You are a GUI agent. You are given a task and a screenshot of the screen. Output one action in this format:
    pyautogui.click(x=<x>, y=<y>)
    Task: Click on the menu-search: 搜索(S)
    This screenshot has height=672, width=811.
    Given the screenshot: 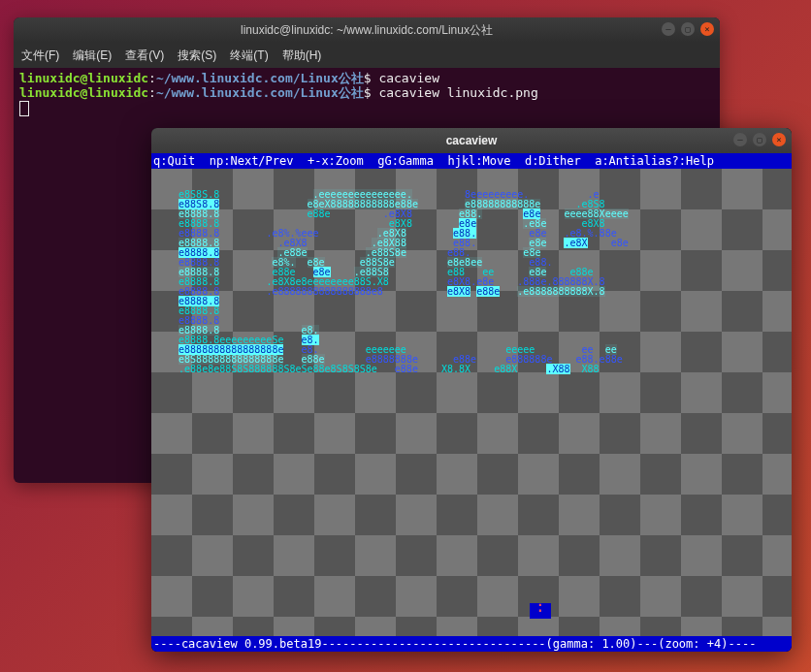 What is the action you would take?
    pyautogui.click(x=197, y=56)
    